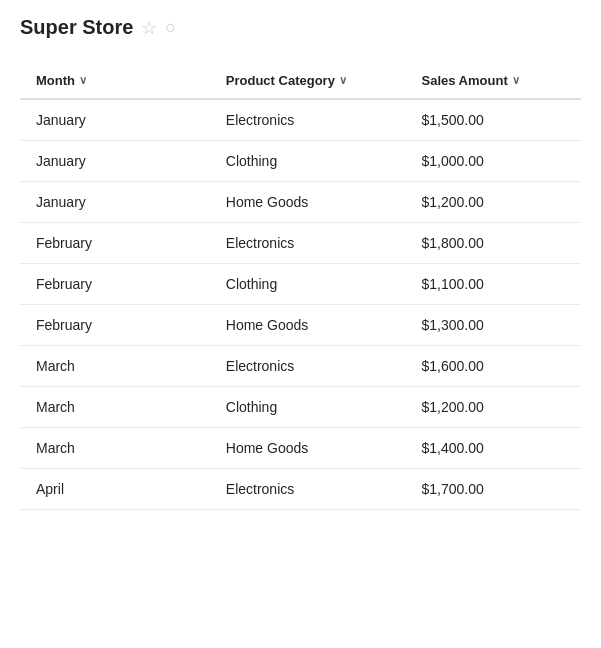 This screenshot has width=601, height=648. What do you see at coordinates (300, 408) in the screenshot?
I see `table-row: MarchClothing$1,200.00` at bounding box center [300, 408].